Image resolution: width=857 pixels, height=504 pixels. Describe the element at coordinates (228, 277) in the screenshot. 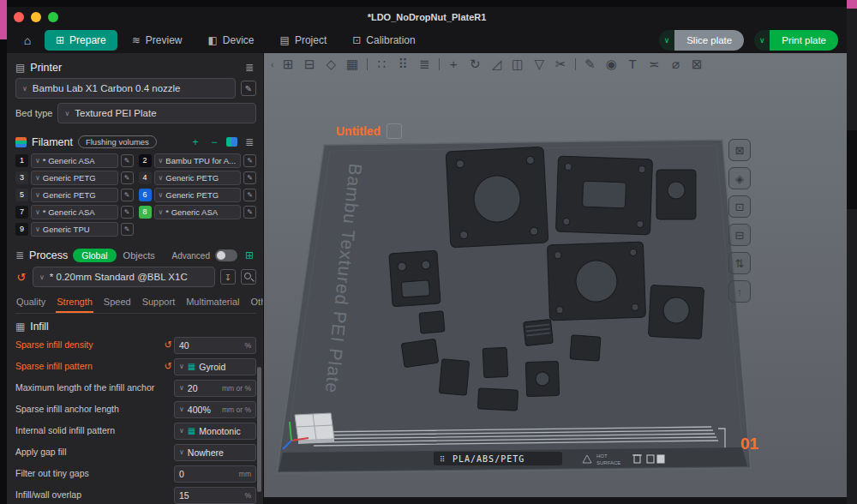

I see `save-preset-icon: ↧` at that location.